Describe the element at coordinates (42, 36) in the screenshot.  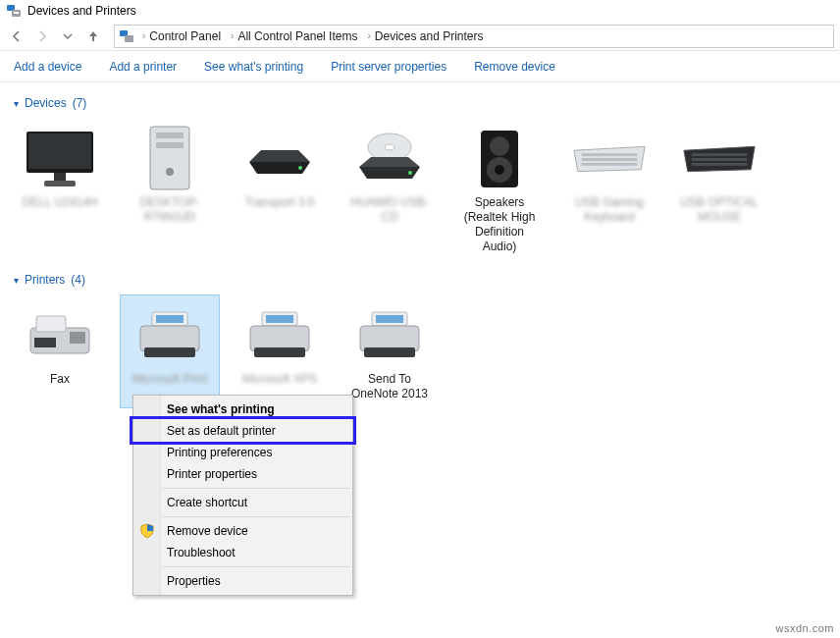
I see `forward-button` at that location.